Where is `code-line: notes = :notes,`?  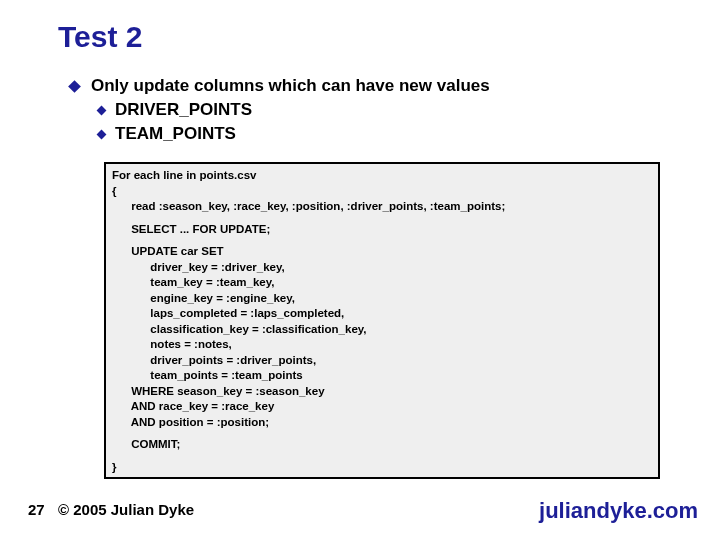 code-line: notes = :notes, is located at coordinates (382, 345).